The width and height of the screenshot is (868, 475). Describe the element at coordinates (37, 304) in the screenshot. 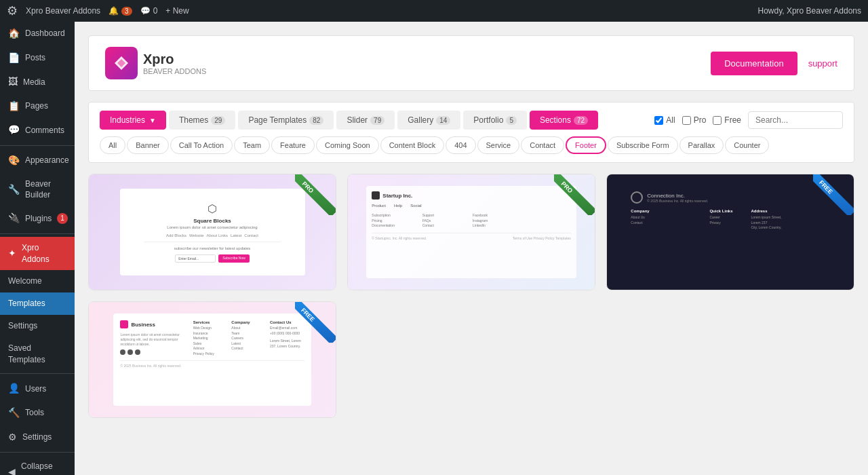

I see `sidebar-item-templates: Templates` at that location.